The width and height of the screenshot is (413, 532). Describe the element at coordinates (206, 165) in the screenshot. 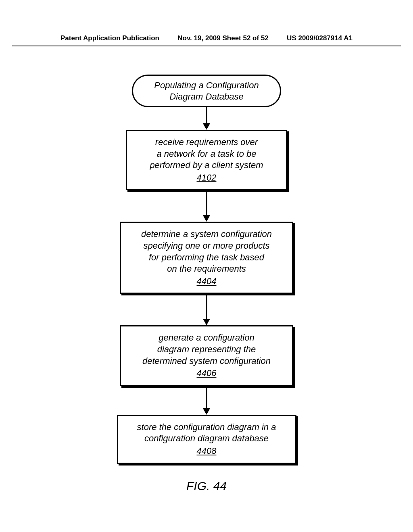

I see `step1-line3: performed by a client system` at that location.